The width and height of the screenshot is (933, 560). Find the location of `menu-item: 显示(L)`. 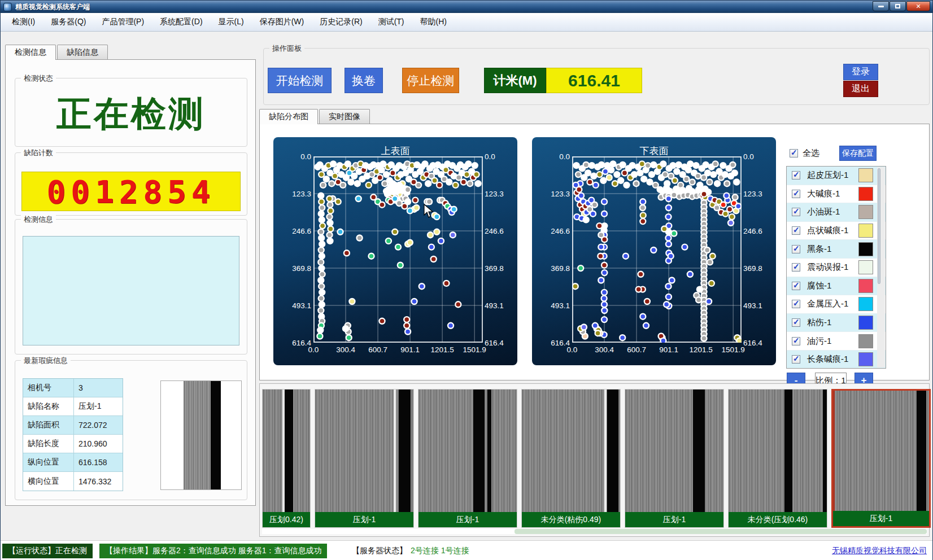

menu-item: 显示(L) is located at coordinates (232, 22).